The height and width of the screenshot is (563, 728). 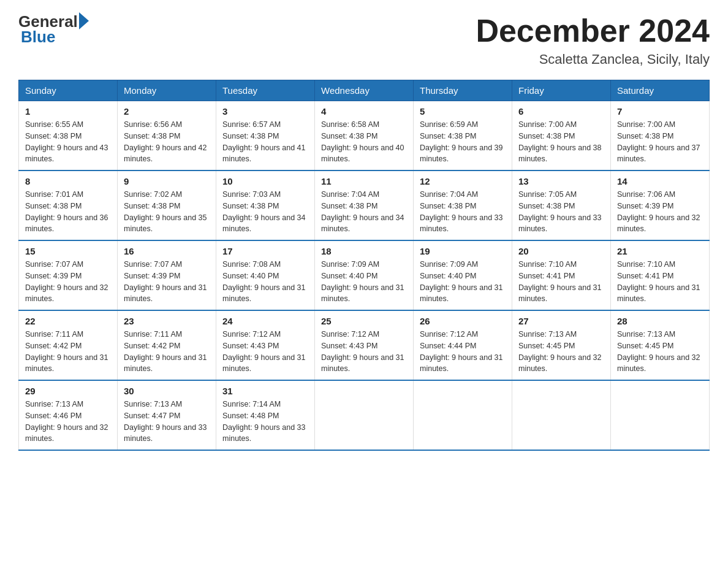 I want to click on calendar-day-cell: 2 Sunrise: 6:56 AMSunset: 4:38 PMDayligh…, so click(x=167, y=136).